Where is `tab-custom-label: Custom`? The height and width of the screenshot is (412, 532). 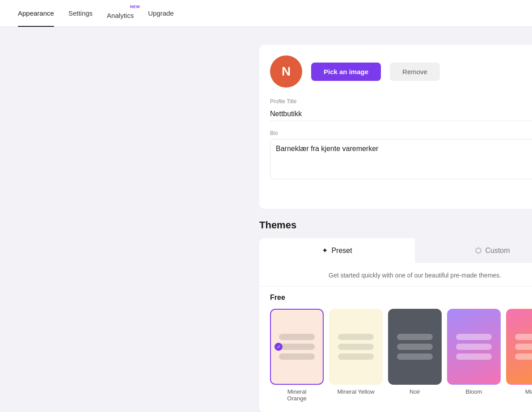 tab-custom-label: Custom is located at coordinates (497, 251).